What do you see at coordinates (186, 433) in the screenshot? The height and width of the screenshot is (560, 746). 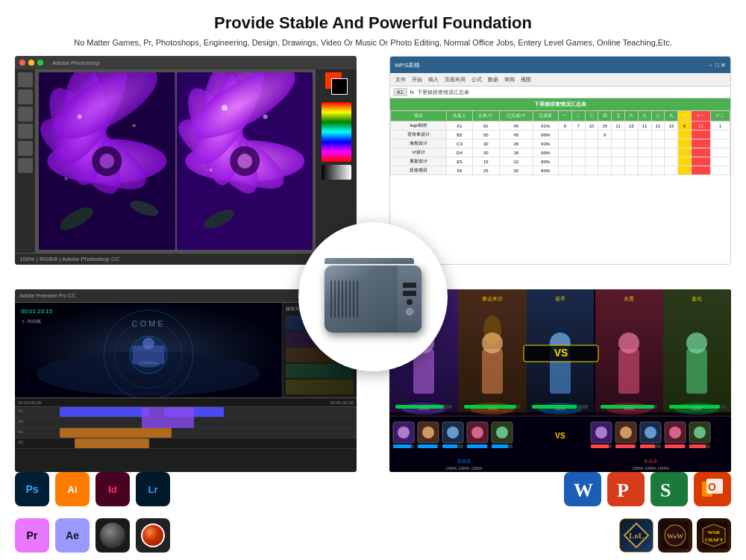 I see `pr-audio-track-1: A1` at bounding box center [186, 433].